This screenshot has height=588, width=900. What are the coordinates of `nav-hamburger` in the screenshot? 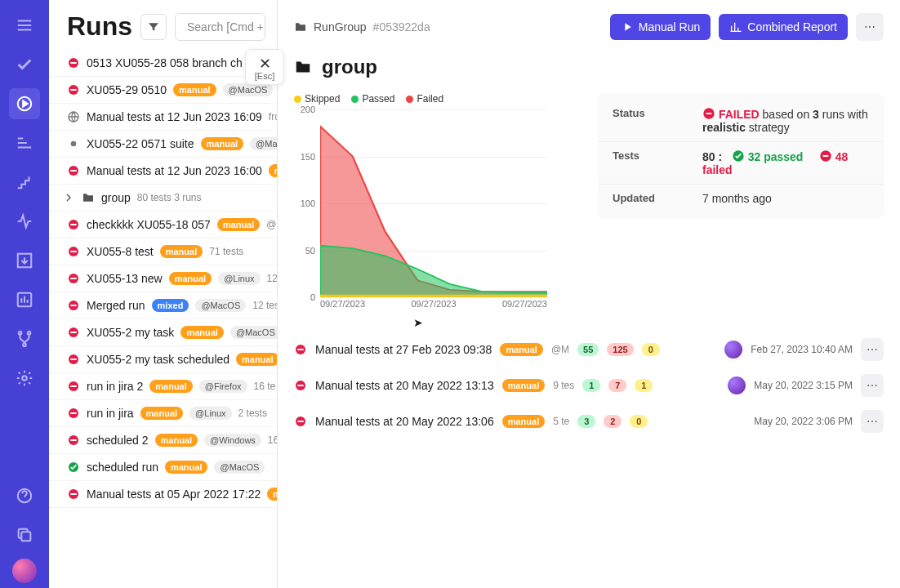 It's located at (25, 25).